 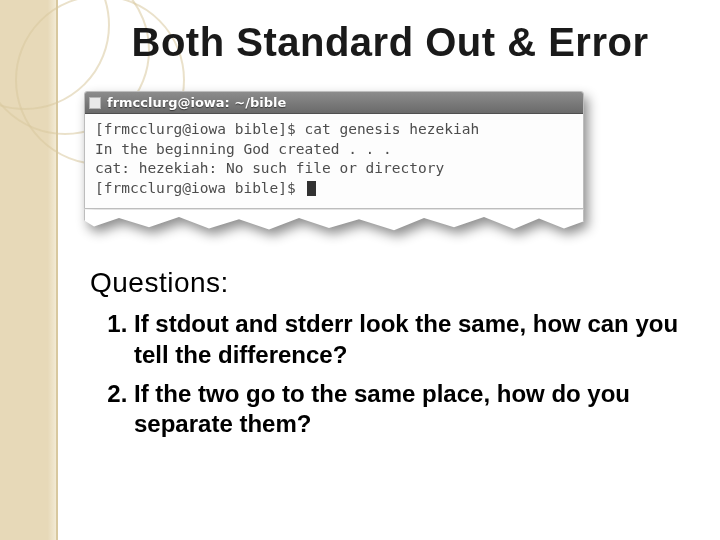 What do you see at coordinates (392, 129) in the screenshot?
I see `command-text: cat genesis hezekiah` at bounding box center [392, 129].